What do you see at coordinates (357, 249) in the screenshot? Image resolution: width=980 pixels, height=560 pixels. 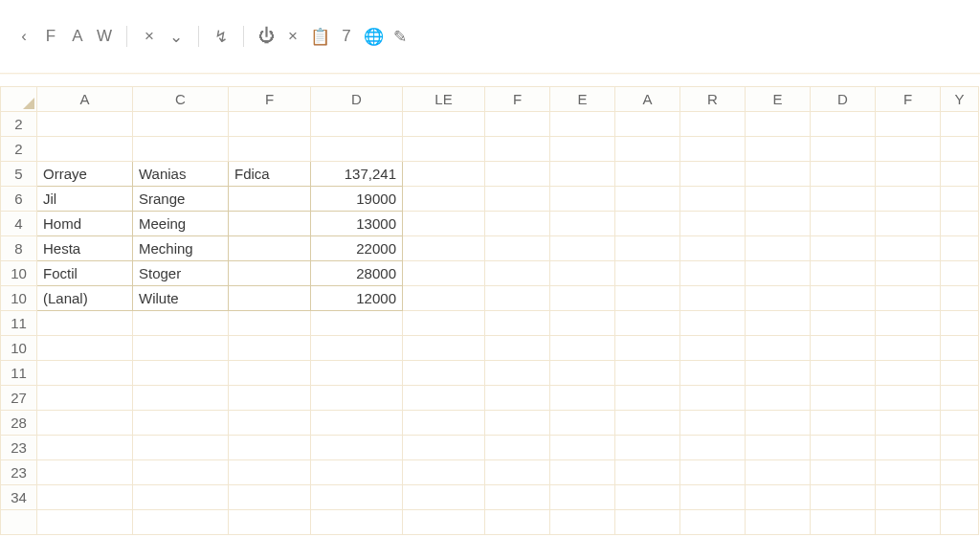 I see `cell: 22000` at bounding box center [357, 249].